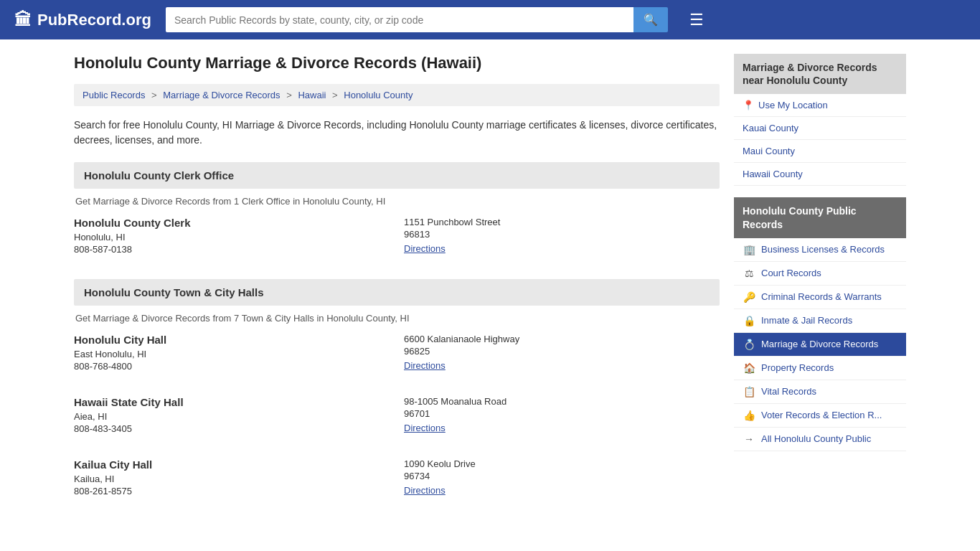  I want to click on sidebar-item-criminal-label: Criminal Records & Warrants, so click(821, 297).